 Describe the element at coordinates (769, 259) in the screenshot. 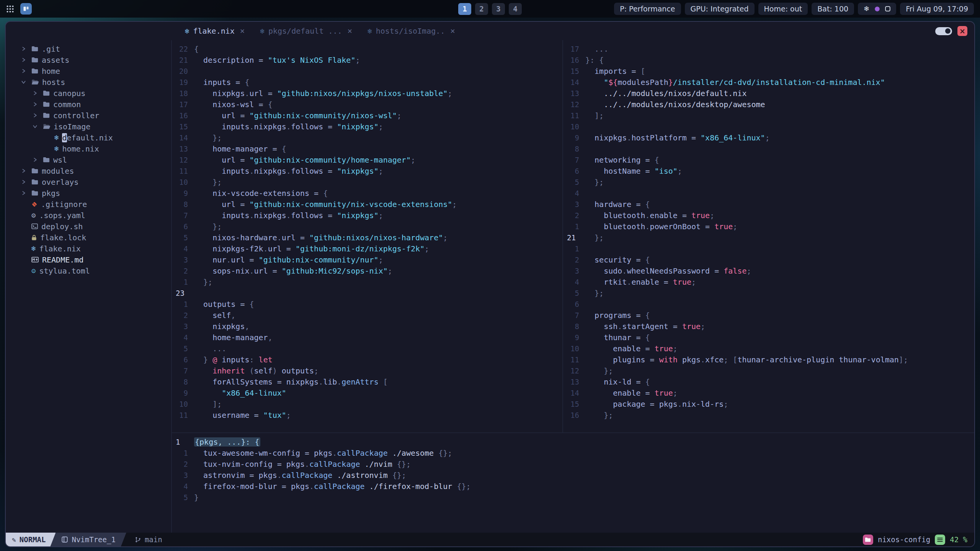

I see `code-line: 2 security = {` at that location.